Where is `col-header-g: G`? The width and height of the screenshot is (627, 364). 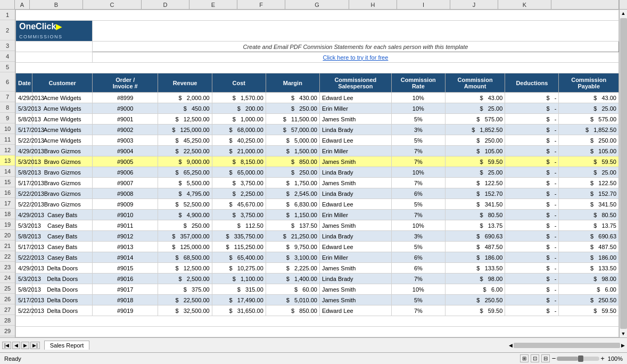 col-header-g: G is located at coordinates (317, 4).